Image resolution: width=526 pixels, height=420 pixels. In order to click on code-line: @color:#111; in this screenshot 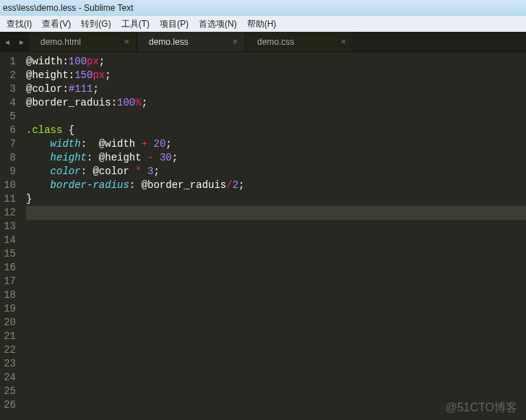, I will do `click(276, 90)`.